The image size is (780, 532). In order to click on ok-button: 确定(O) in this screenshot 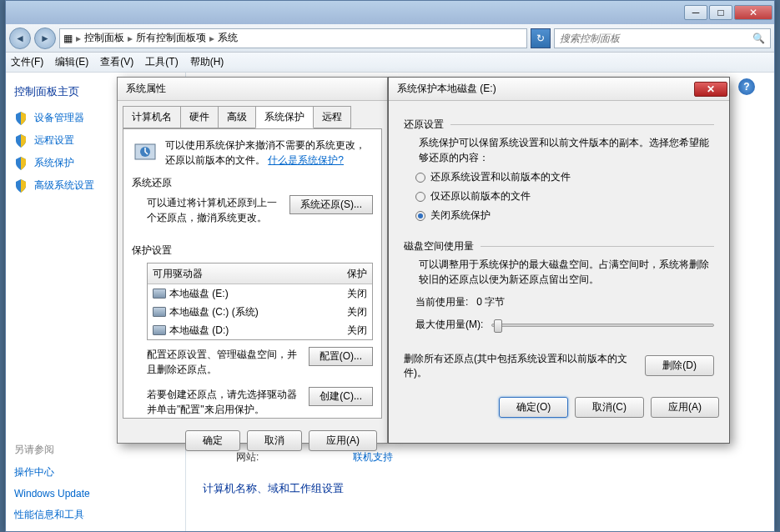, I will do `click(534, 407)`.